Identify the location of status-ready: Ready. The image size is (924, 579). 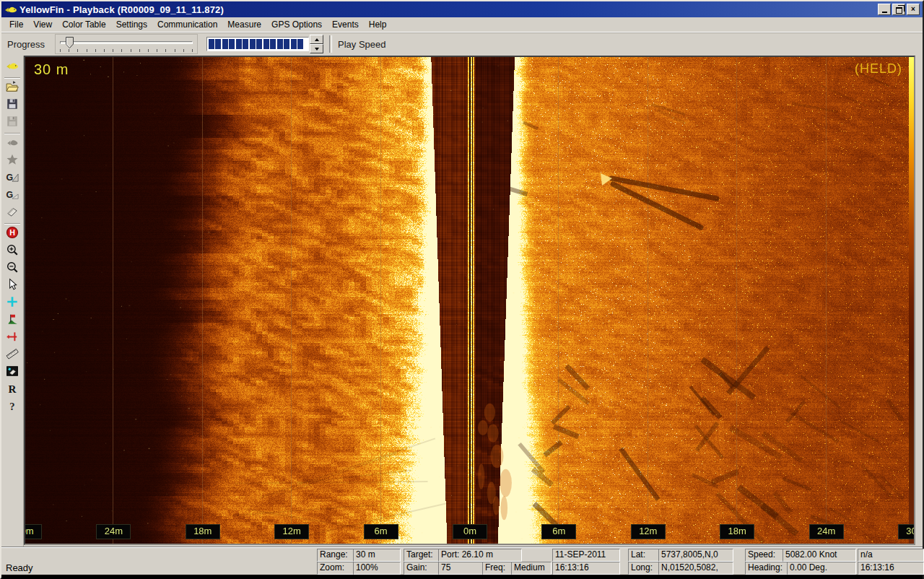
(19, 567).